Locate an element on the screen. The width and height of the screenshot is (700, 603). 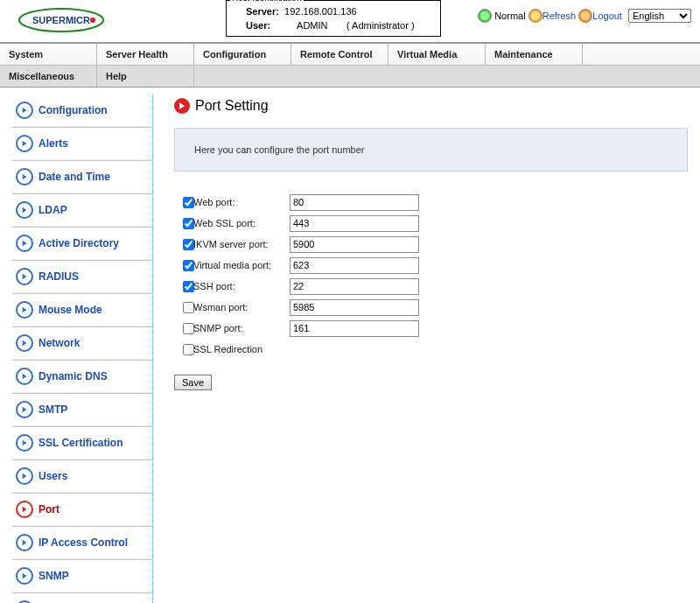
sidebar-item-port: Port is located at coordinates (82, 509).